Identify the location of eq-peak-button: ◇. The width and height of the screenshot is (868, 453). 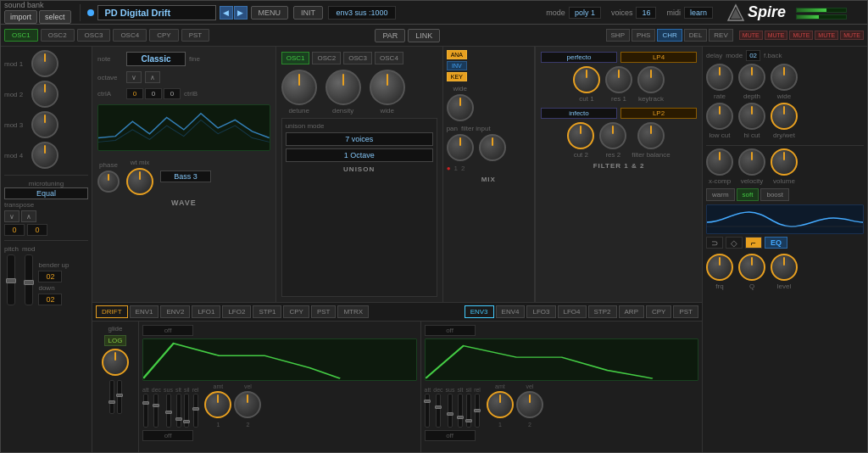
(734, 243).